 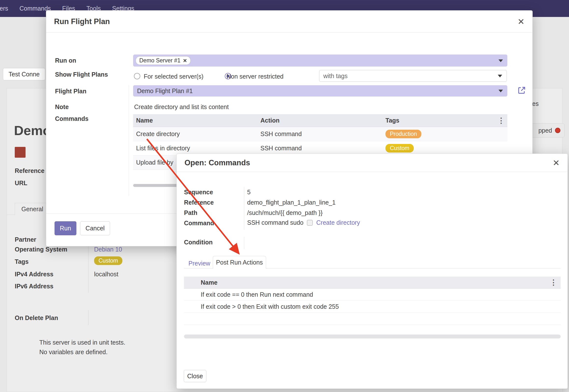 I want to click on nav-item-servers: vers, so click(x=4, y=8).